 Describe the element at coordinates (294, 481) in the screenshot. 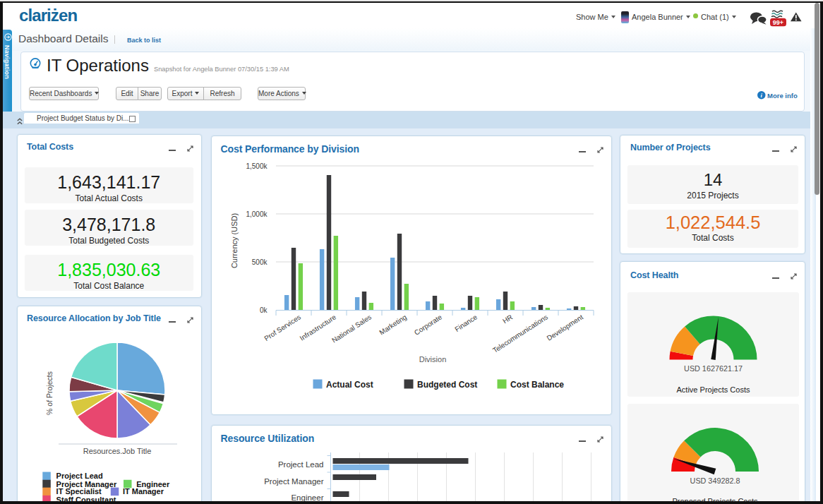

I see `svg-text: Project Manager` at that location.